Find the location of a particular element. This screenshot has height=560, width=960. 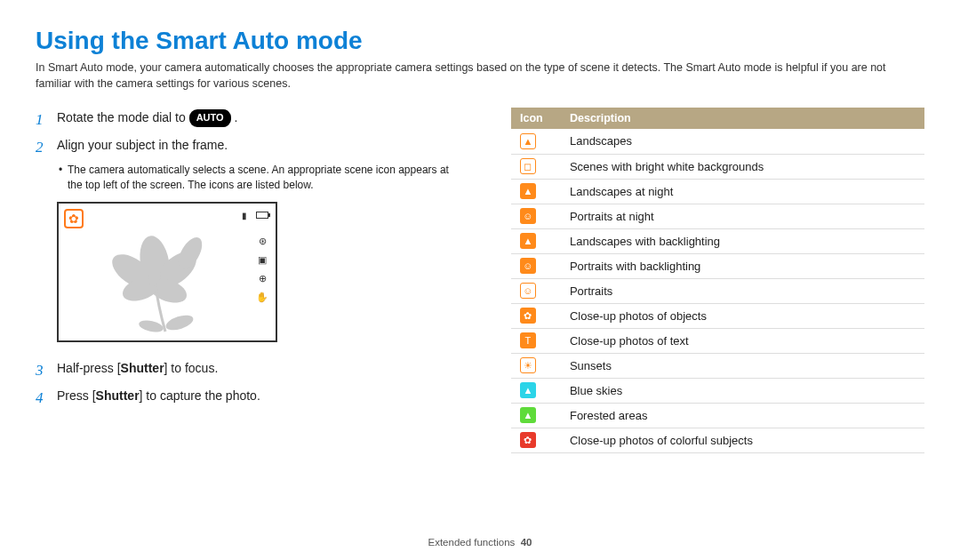

table-row: ☀Sunsets is located at coordinates (718, 365).